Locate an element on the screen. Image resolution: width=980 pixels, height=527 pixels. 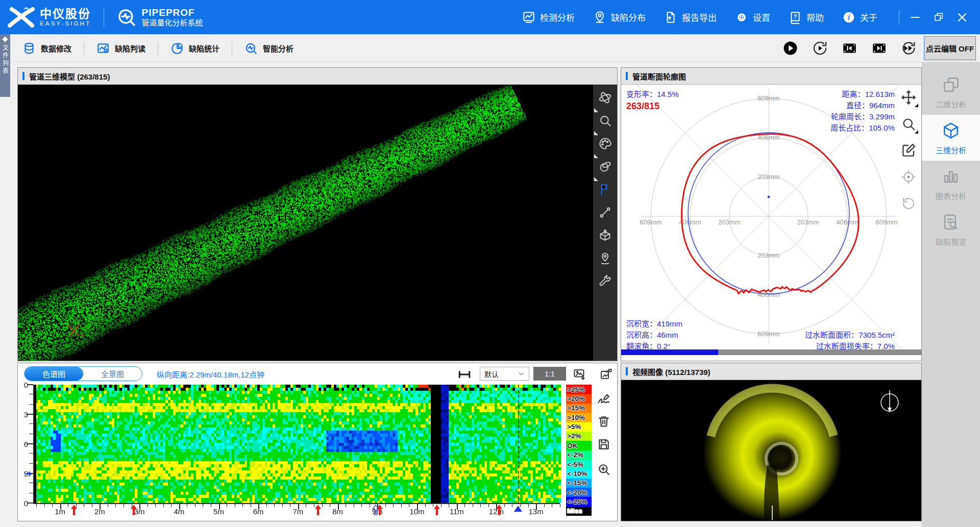
product-subtitle: 管道量化分析系统 is located at coordinates (173, 22).